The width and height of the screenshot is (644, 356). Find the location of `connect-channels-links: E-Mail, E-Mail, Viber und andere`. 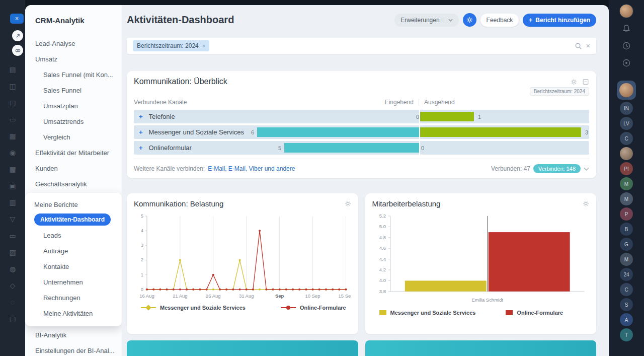

connect-channels-links: E-Mail, E-Mail, Viber und andere is located at coordinates (252, 169).